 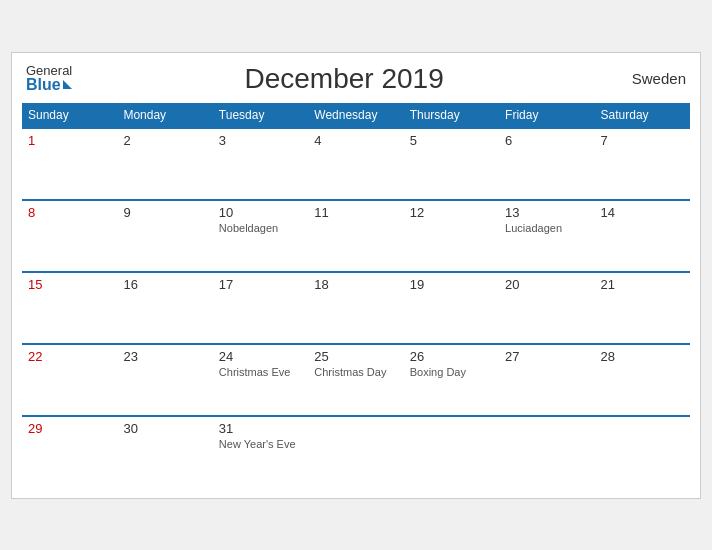 I want to click on day-number: 29, so click(x=70, y=428).